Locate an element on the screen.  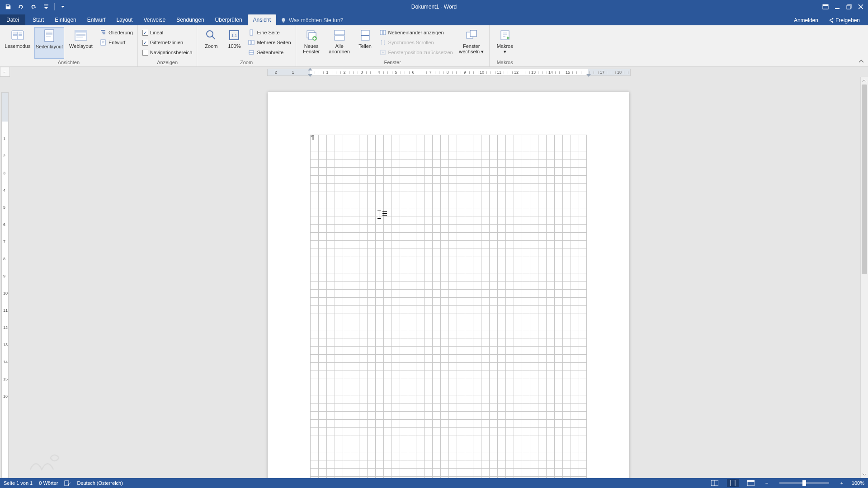
side-by-side-label: Nebeneinander anzeigen is located at coordinates (416, 33).